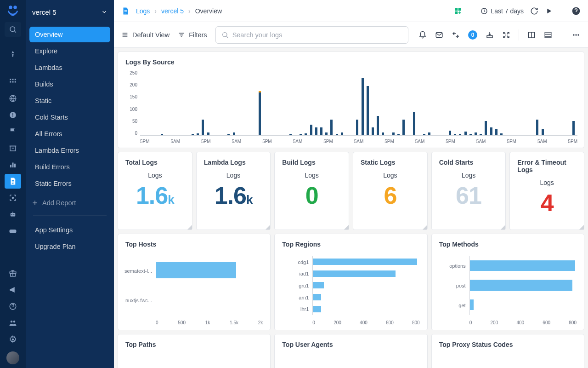 The image size is (588, 368). What do you see at coordinates (351, 351) in the screenshot?
I see `top-user-agents-card: Top User Agents` at bounding box center [351, 351].